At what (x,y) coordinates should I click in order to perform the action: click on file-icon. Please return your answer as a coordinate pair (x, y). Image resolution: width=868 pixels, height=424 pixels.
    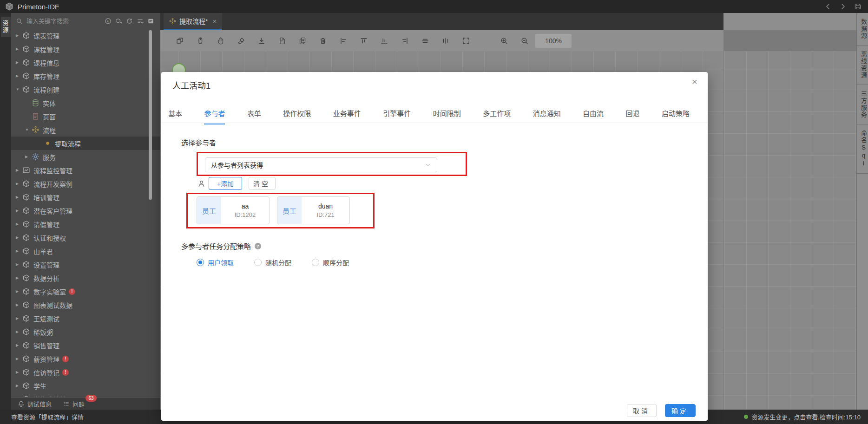
    Looking at the image, I should click on (282, 41).